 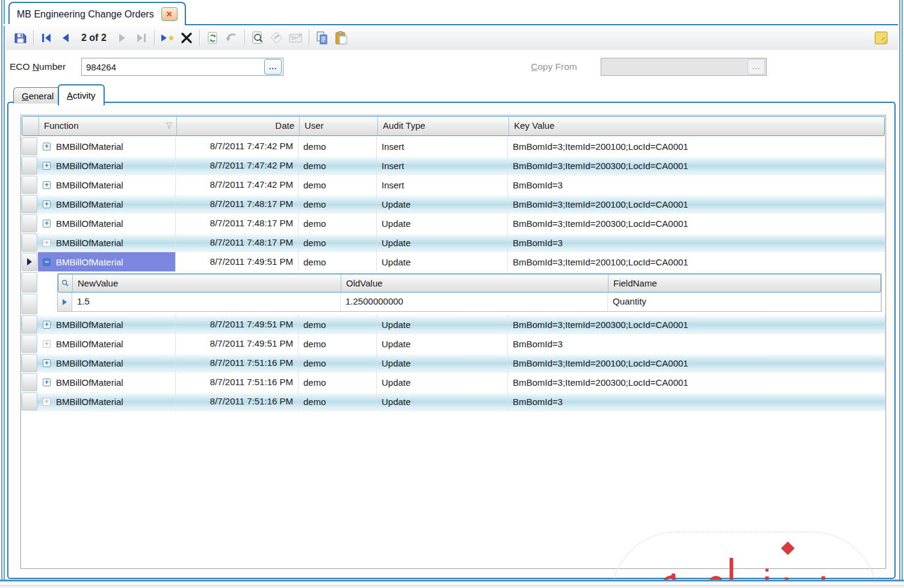 What do you see at coordinates (66, 283) in the screenshot?
I see `sub-grid-search-cell` at bounding box center [66, 283].